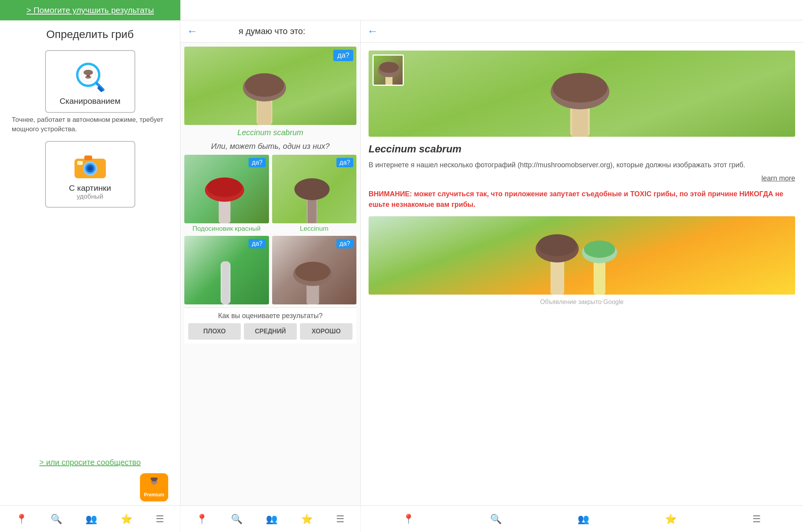 The height and width of the screenshot is (532, 803). I want to click on premium-label: Premium, so click(154, 495).